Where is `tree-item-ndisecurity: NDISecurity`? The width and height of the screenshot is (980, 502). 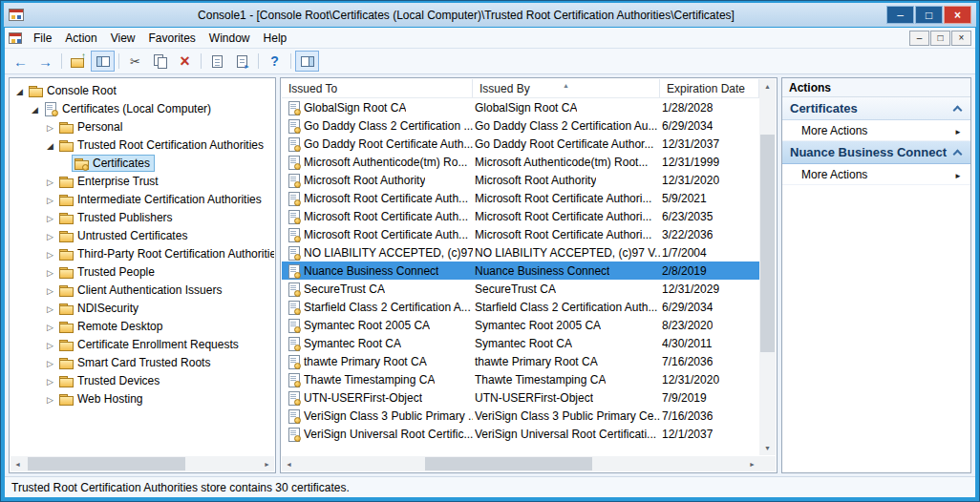 tree-item-ndisecurity: NDISecurity is located at coordinates (142, 307).